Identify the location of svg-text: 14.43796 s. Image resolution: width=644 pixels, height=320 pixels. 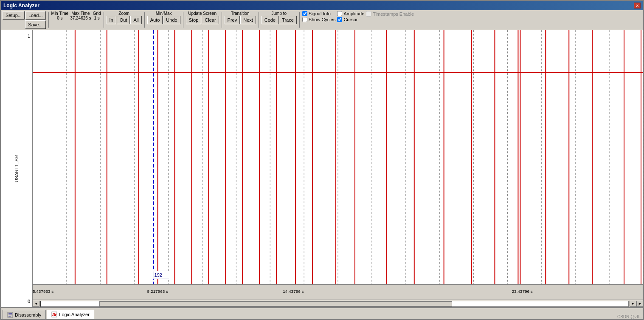
(293, 292).